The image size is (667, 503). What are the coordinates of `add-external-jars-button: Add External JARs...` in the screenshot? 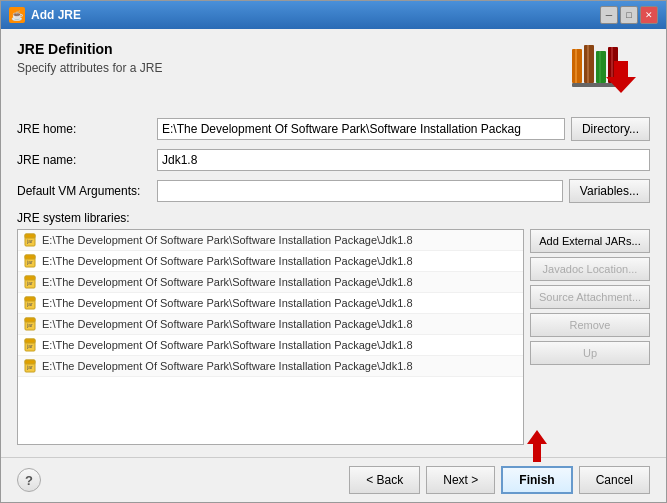 It's located at (590, 241).